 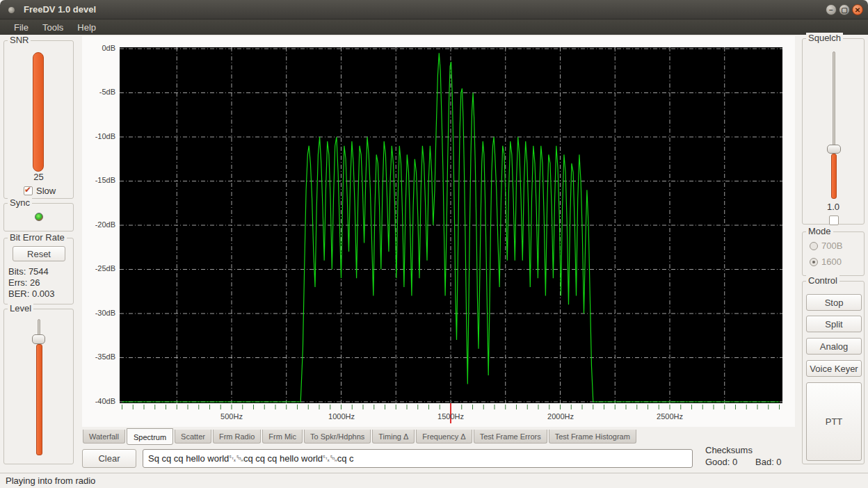 I want to click on snr-group-label: SNR, so click(x=19, y=40).